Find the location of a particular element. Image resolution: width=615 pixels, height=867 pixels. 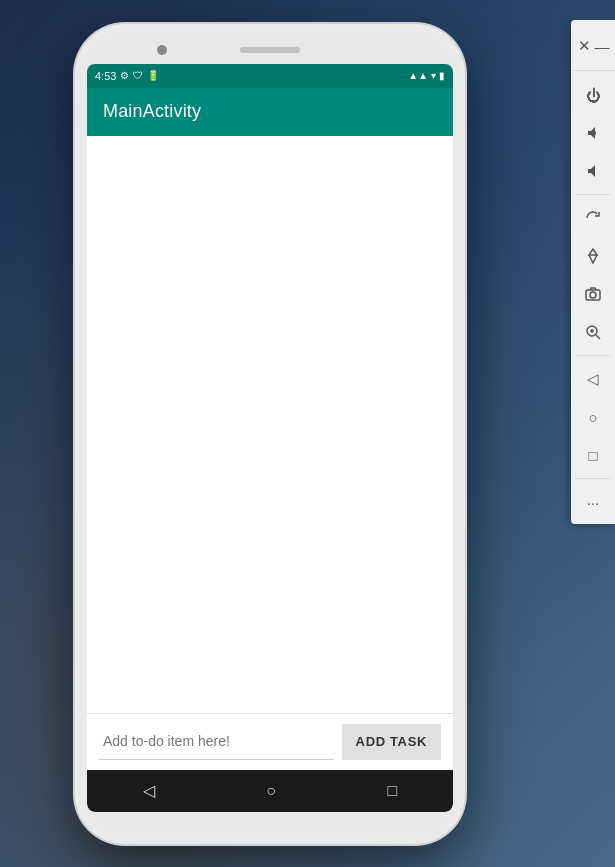

nav-recents-button: □ is located at coordinates (393, 791).